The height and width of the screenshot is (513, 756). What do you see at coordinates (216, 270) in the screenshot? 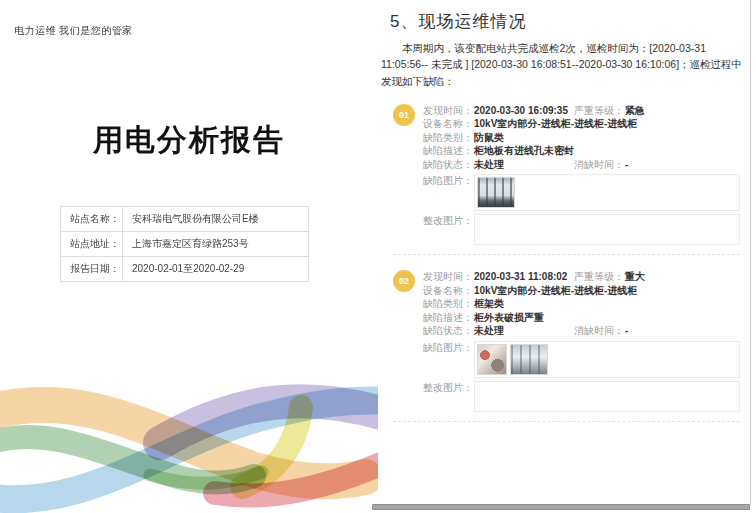
I see `report-date-value: 2020-02-01至2020-02-29` at bounding box center [216, 270].